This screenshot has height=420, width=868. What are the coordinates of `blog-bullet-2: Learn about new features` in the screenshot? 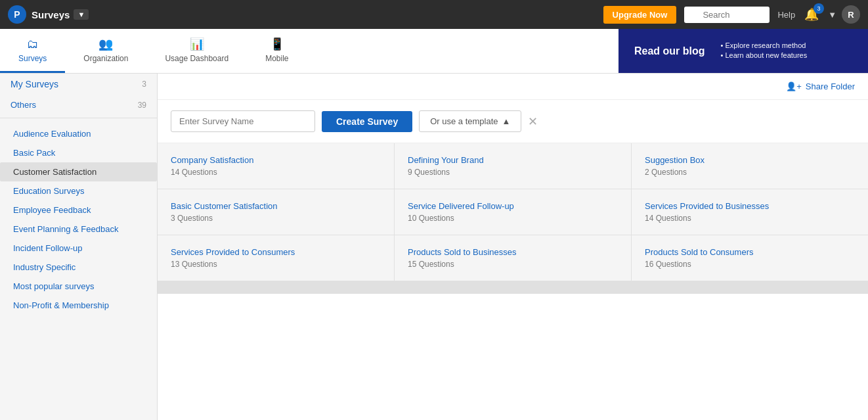 It's located at (764, 55).